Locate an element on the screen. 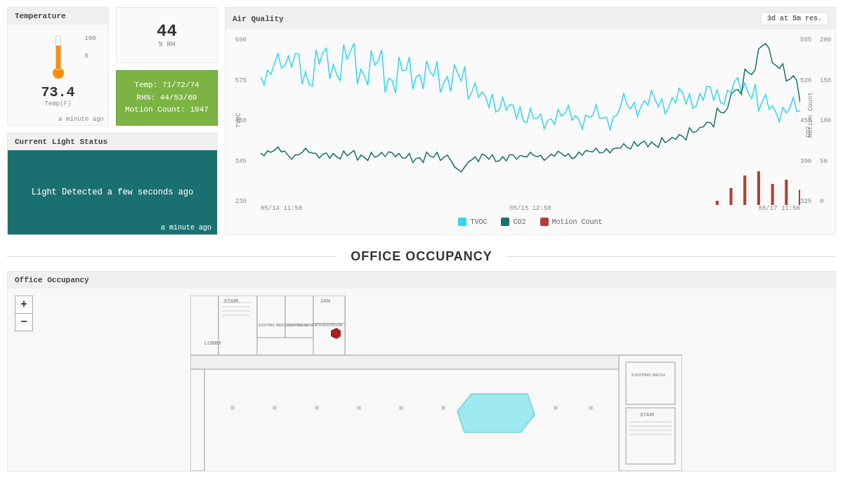  temperature-value: 73.4 is located at coordinates (58, 93).